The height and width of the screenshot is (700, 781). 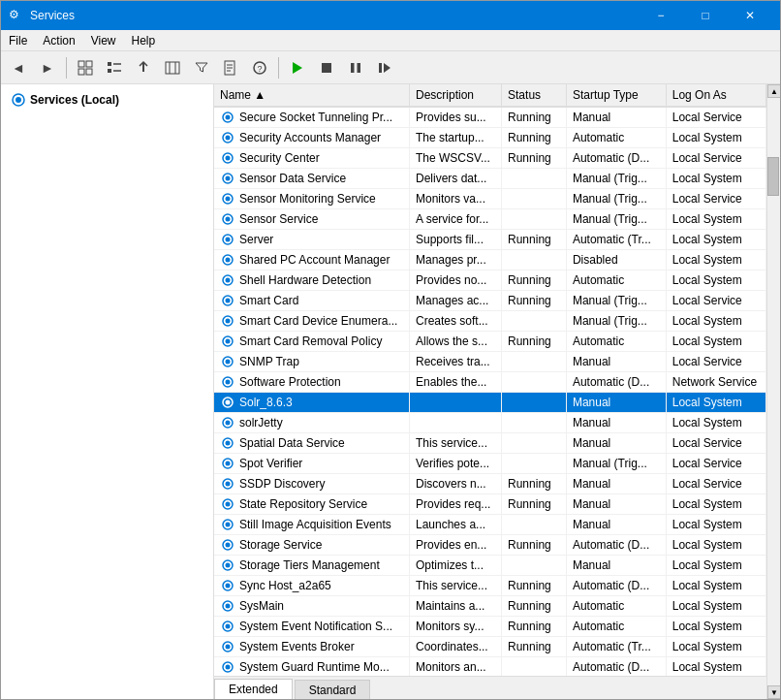 What do you see at coordinates (312, 281) in the screenshot?
I see `cell-name: Shell Hardware Detection` at bounding box center [312, 281].